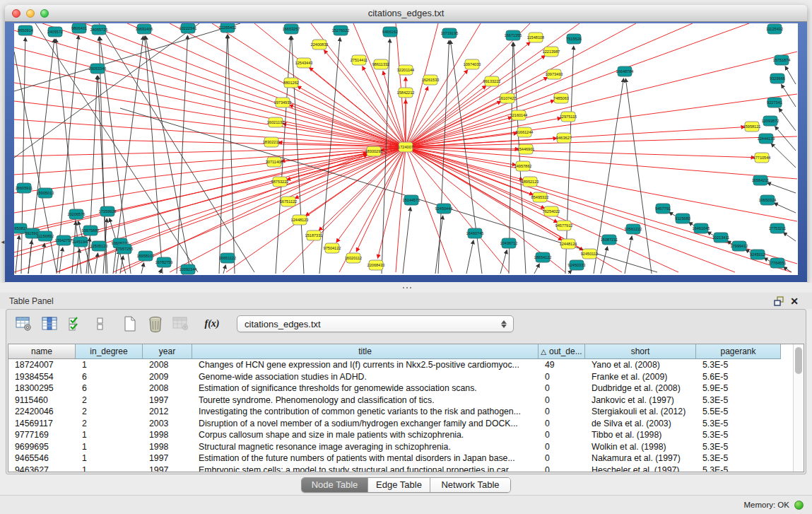  I want to click on window-titlebar: citations_edges.txt, so click(406, 13).